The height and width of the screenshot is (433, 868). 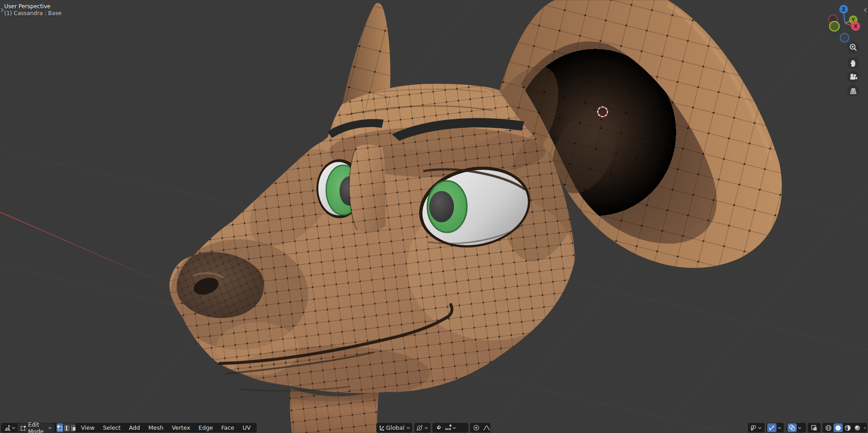 What do you see at coordinates (487, 428) in the screenshot?
I see `falloff-curve-icon` at bounding box center [487, 428].